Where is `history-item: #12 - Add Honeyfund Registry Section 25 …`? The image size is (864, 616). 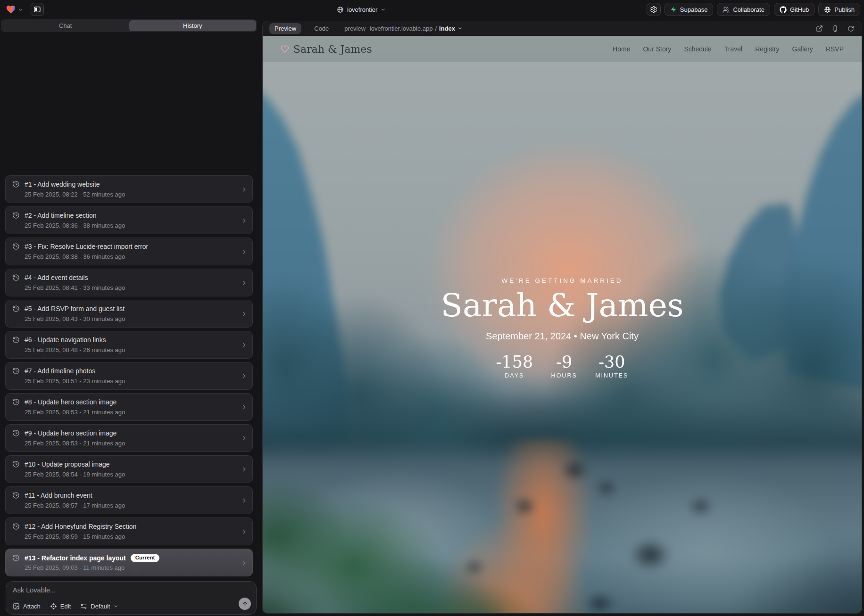
history-item: #12 - Add Honeyfund Registry Section 25 … is located at coordinates (129, 532).